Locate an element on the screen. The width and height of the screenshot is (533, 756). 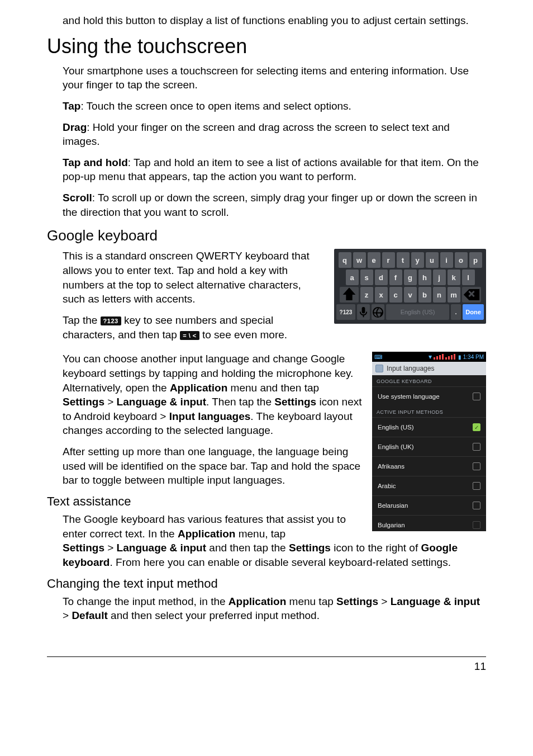
key-k: k is located at coordinates (454, 277).